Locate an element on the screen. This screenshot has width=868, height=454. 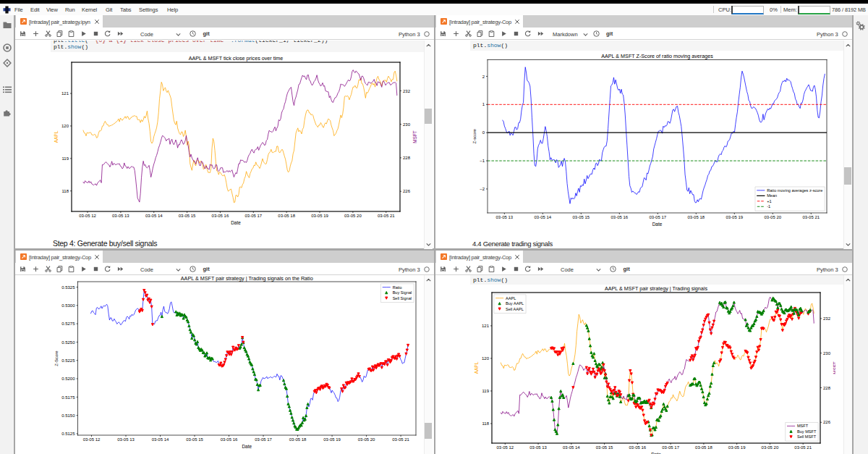
svg-text: Buy Signal is located at coordinates (402, 293).